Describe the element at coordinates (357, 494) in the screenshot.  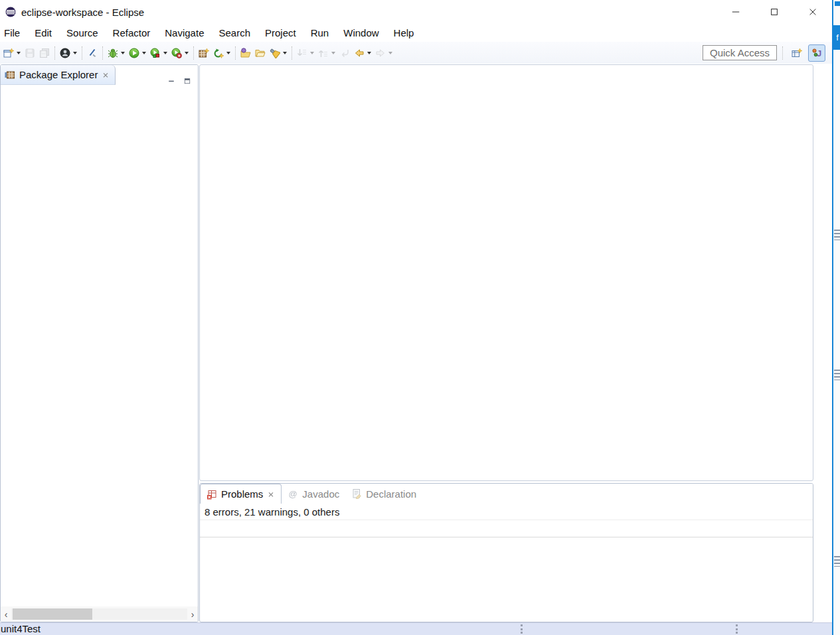
I see `declaration-icon` at that location.